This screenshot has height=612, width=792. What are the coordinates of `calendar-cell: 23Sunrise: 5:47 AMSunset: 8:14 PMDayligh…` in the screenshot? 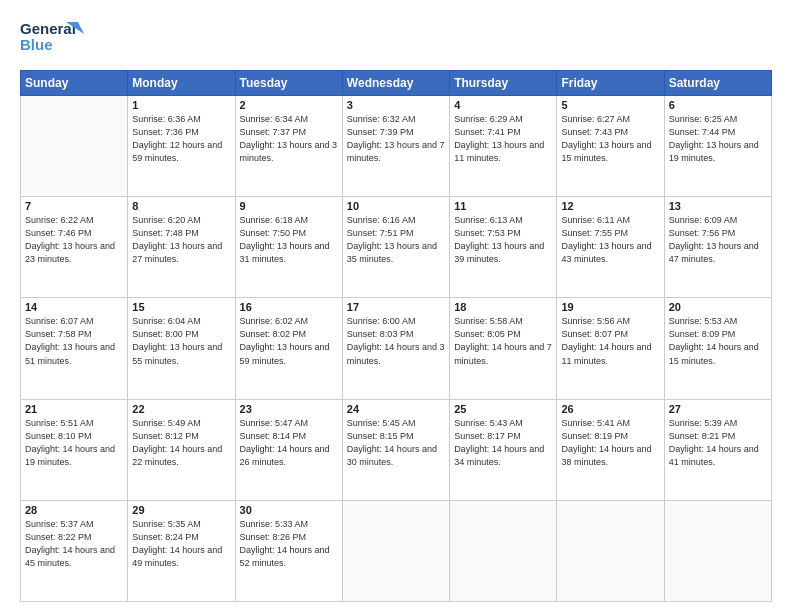 It's located at (288, 450).